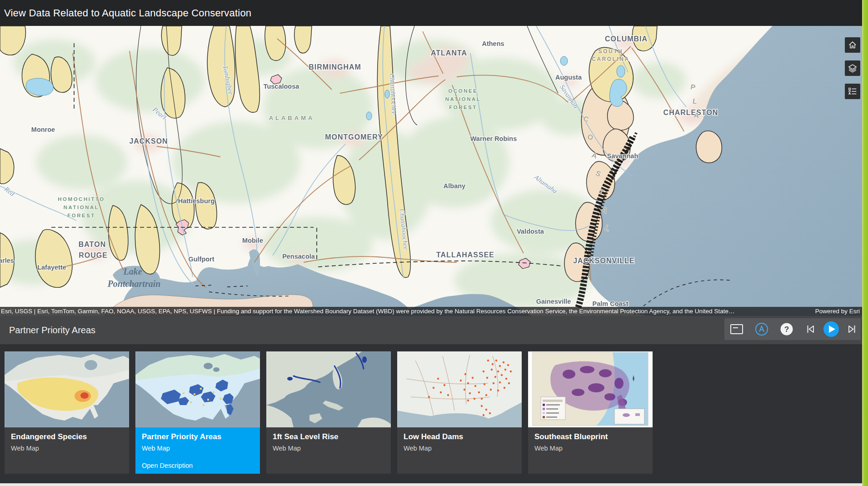 The height and width of the screenshot is (486, 868). I want to click on play-button, so click(831, 329).